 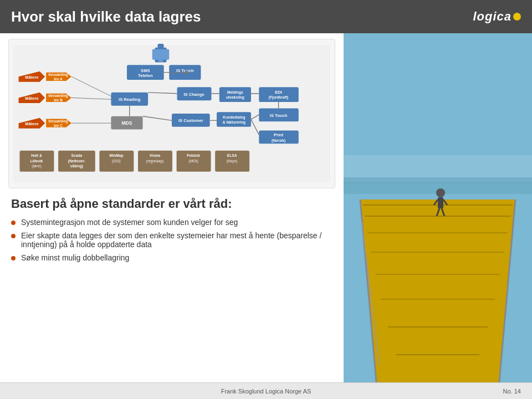 What do you see at coordinates (145, 75) in the screenshot?
I see `svg-text: Telefon` at bounding box center [145, 75].